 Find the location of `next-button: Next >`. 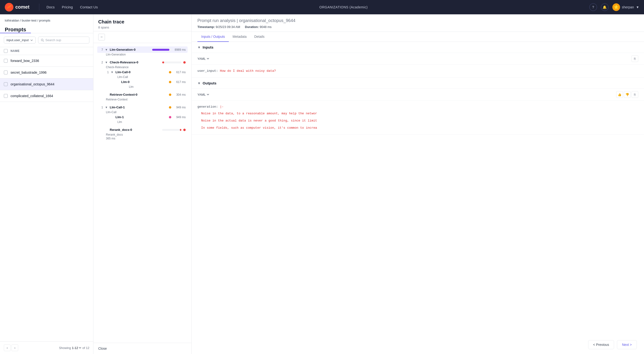

next-button: Next > is located at coordinates (627, 345).